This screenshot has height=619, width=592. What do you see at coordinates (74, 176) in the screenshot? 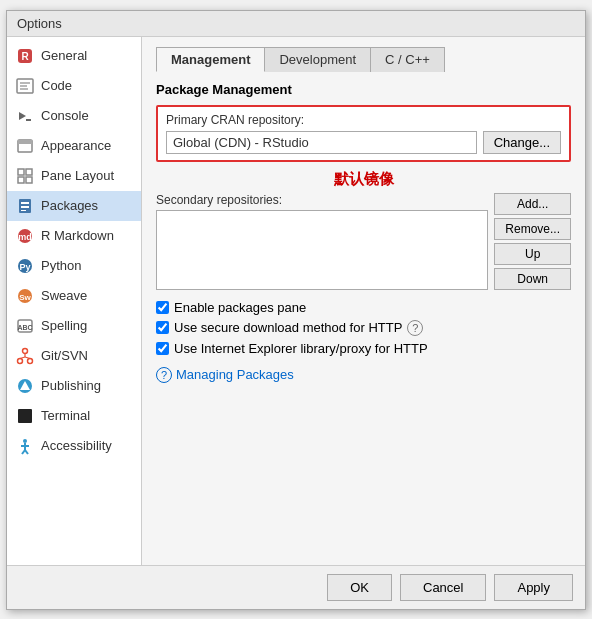
I see `sidebar-item-pane-layout: Pane Layout` at bounding box center [74, 176].